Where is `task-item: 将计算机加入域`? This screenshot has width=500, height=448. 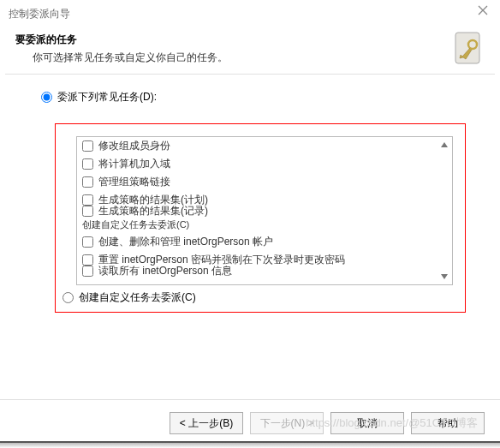
task-item: 将计算机加入域 is located at coordinates (265, 164).